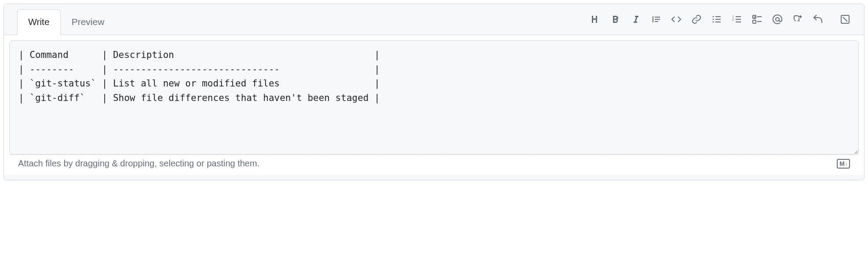  Describe the element at coordinates (88, 22) in the screenshot. I see `tab-preview: Preview` at that location.